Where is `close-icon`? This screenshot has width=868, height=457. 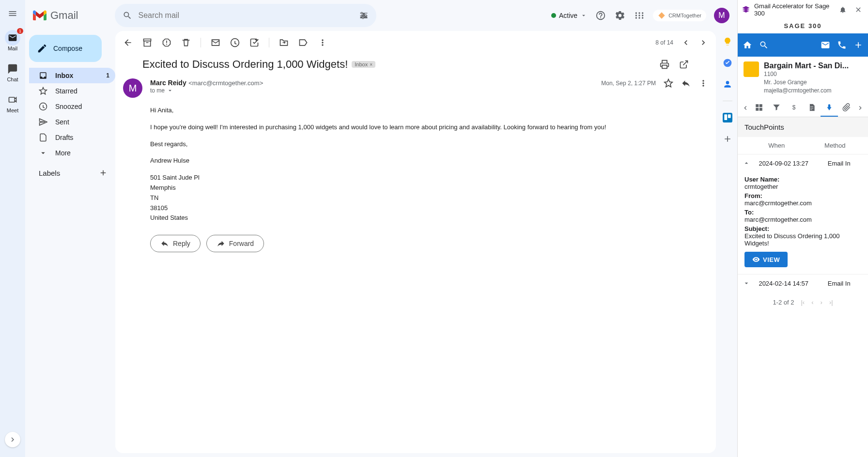 close-icon is located at coordinates (858, 10).